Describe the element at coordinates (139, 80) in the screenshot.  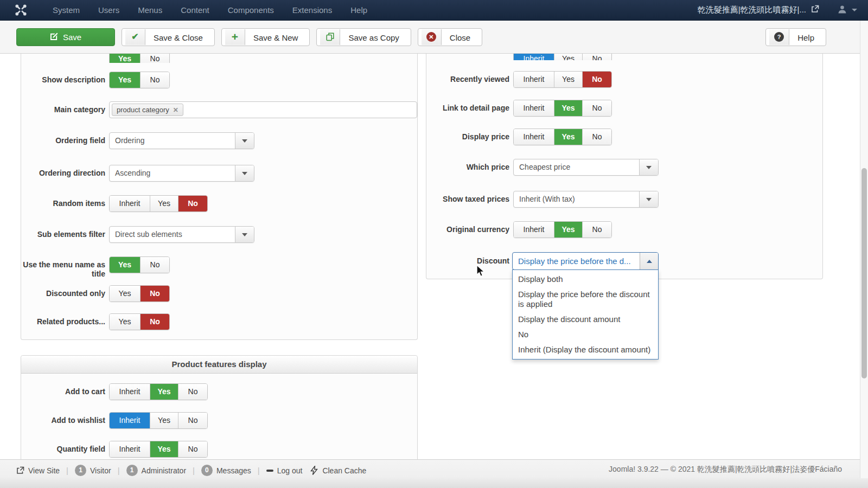
I see `show-description-toggle: Yes No` at that location.